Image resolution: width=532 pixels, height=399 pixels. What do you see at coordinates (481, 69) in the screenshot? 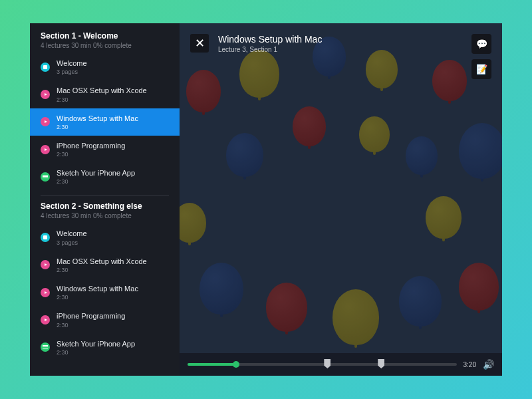
I see `notes-icon: 📝` at bounding box center [481, 69].